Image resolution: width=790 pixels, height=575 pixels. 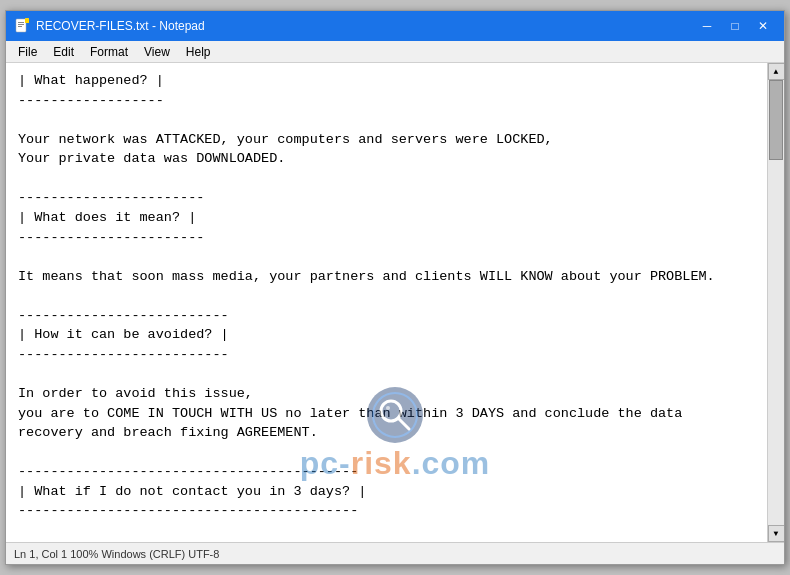 What do you see at coordinates (116, 554) in the screenshot?
I see `status-text: Ln 1, Col 1 100% Windows (CRLF) UTF-8` at bounding box center [116, 554].